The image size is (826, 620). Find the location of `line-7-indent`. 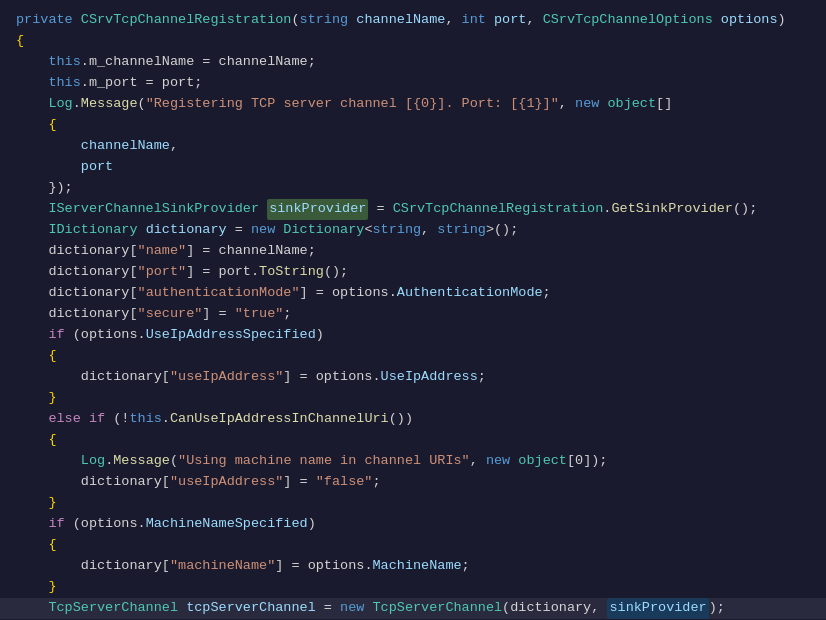

line-7-indent is located at coordinates (48, 146).